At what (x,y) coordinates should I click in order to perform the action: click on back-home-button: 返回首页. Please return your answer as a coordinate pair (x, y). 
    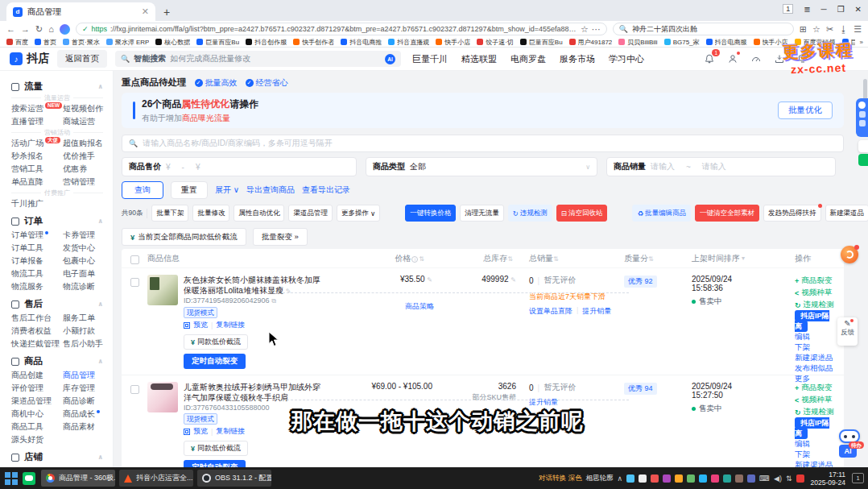
    Looking at the image, I should click on (82, 59).